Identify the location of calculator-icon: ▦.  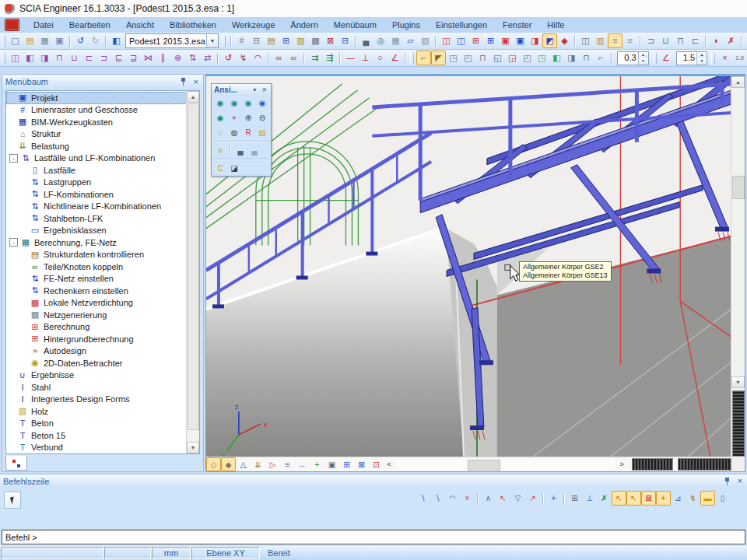
(395, 40).